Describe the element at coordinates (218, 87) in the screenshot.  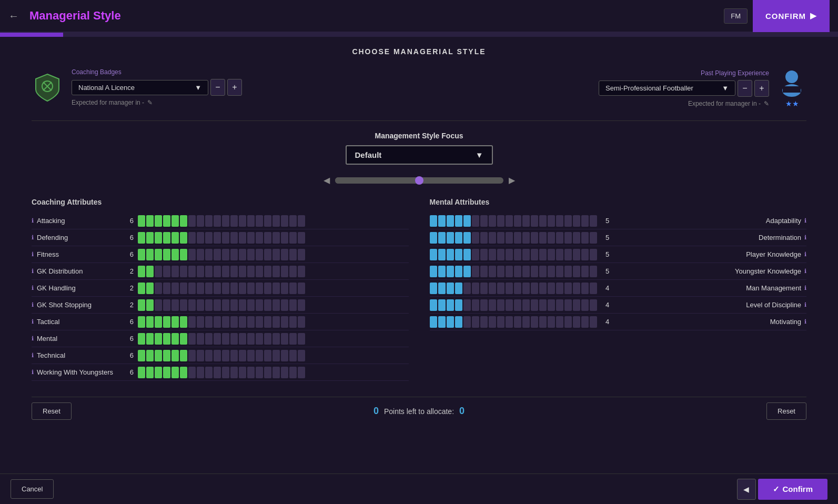
I see `coaching-badges-decrement: −` at that location.